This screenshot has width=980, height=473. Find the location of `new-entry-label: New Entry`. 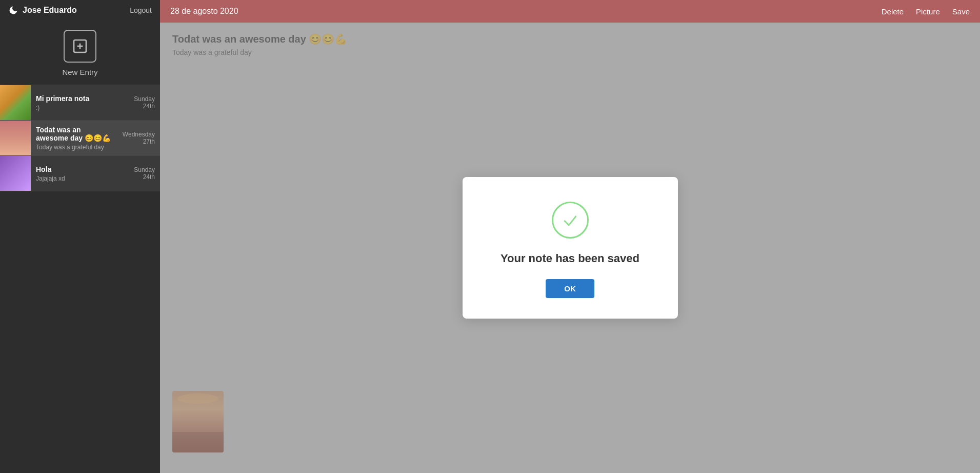

new-entry-label: New Entry is located at coordinates (80, 72).